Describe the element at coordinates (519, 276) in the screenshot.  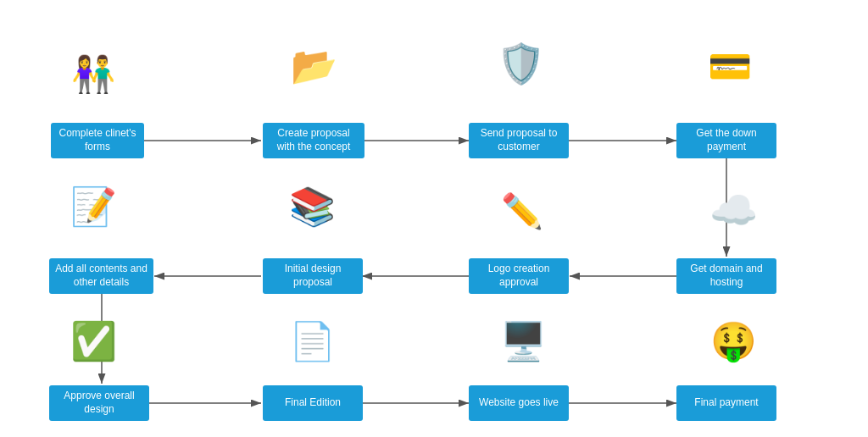
I see `node-logo-creation: Logo creation approval` at that location.